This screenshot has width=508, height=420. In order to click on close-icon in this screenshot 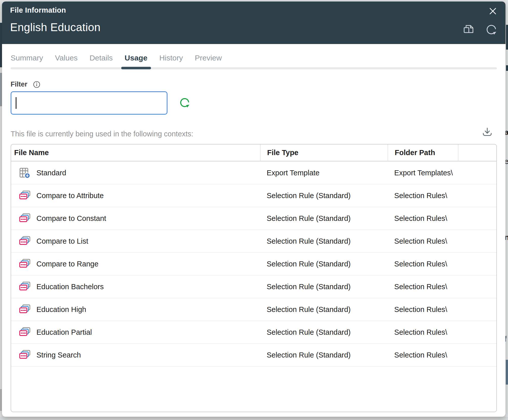, I will do `click(493, 16)`.